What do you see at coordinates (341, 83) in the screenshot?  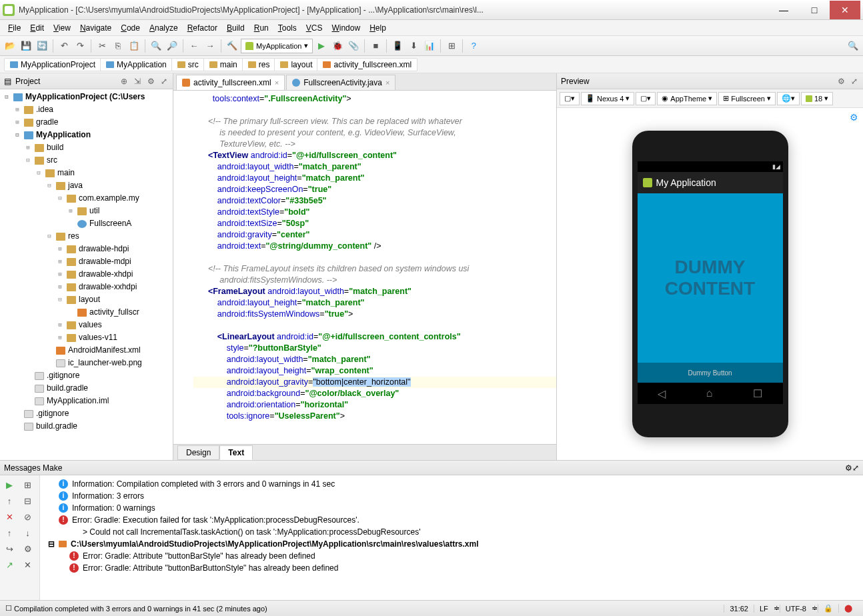 I see `editor-tab: FullscreenActivity.java×` at bounding box center [341, 83].